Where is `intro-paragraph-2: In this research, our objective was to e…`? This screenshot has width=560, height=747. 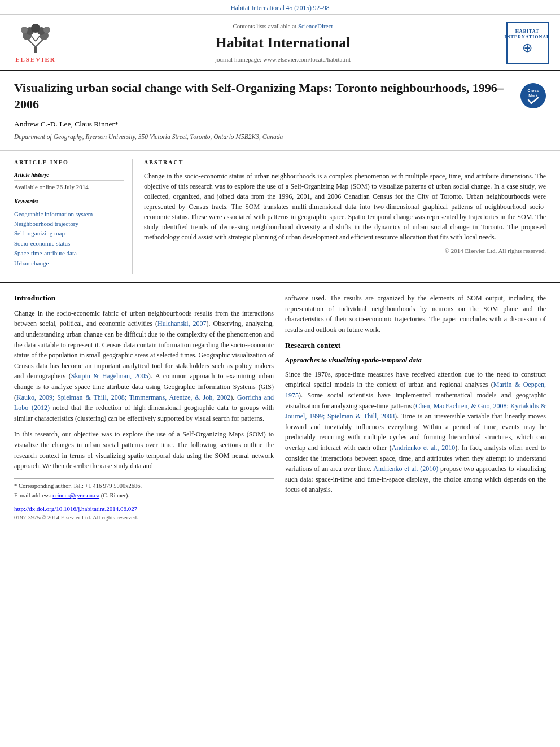 intro-paragraph-2: In this research, our objective was to e… is located at coordinates (144, 450).